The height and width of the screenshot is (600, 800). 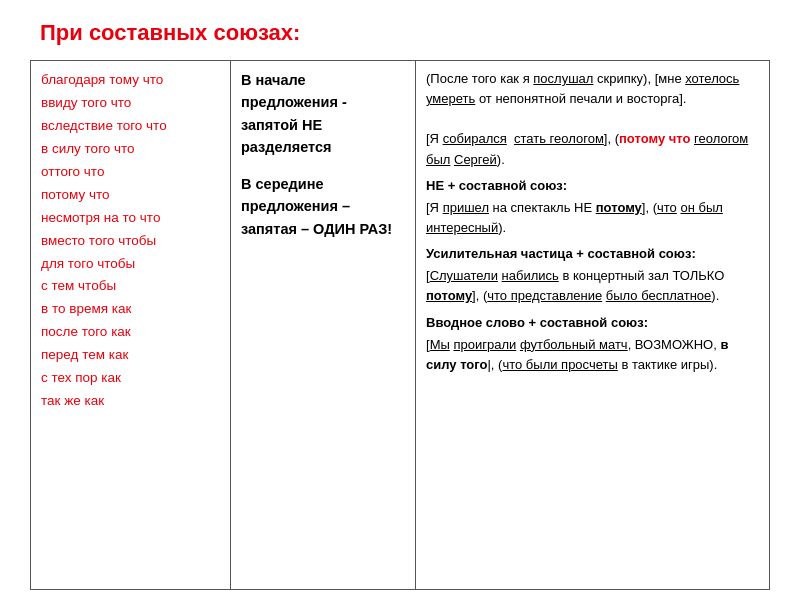 I want to click on list-item: для того чтобы, so click(x=130, y=264).